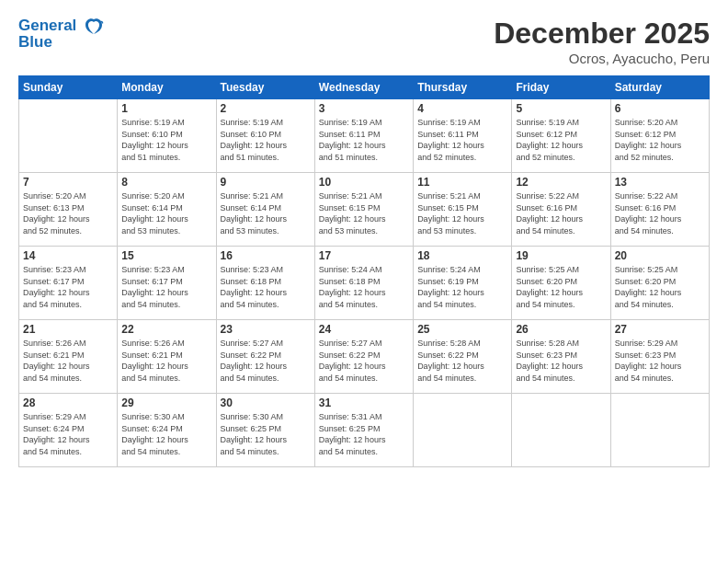  What do you see at coordinates (61, 34) in the screenshot?
I see `logo-text: General Blue` at bounding box center [61, 34].